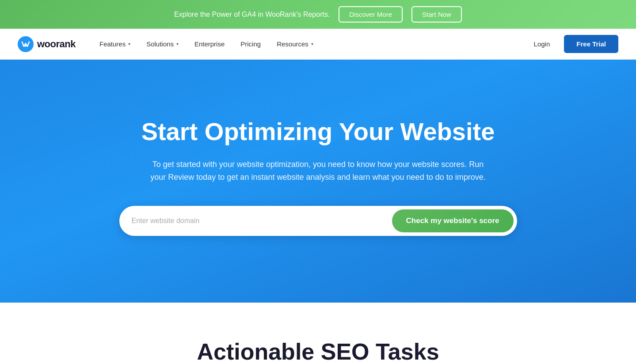  Describe the element at coordinates (574, 44) in the screenshot. I see `nav-right: Login Free Trial` at that location.